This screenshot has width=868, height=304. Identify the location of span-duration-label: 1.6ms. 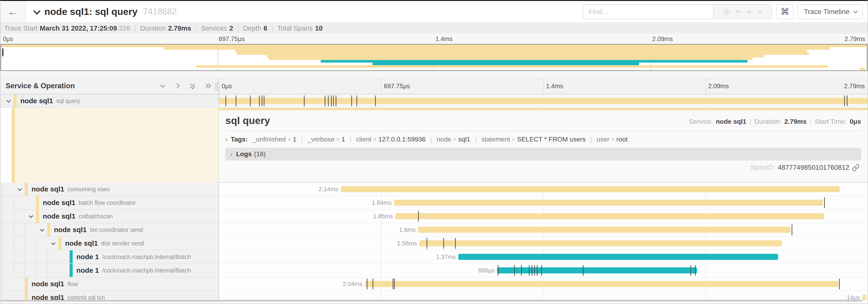
(409, 230).